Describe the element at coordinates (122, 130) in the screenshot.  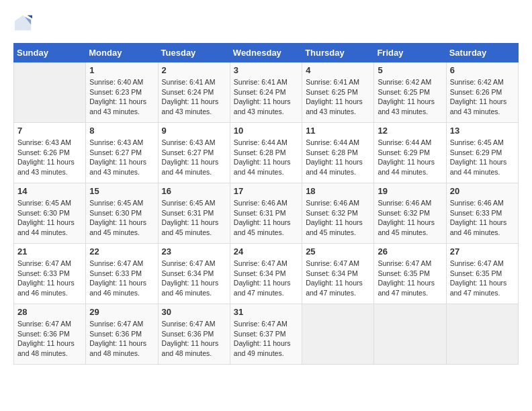
I see `day-number: 8` at that location.